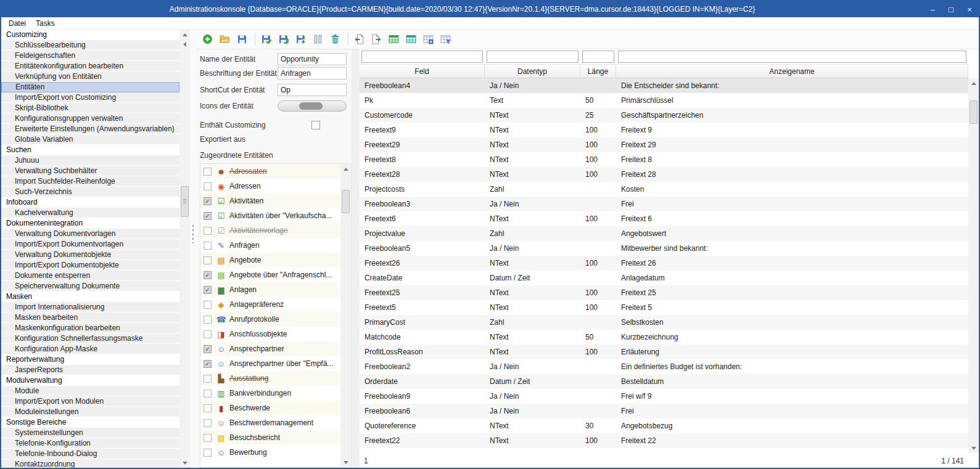 This screenshot has width=980, height=469. I want to click on entity-row-anlagepräferenz: ◆Anlagepräferenz, so click(270, 304).